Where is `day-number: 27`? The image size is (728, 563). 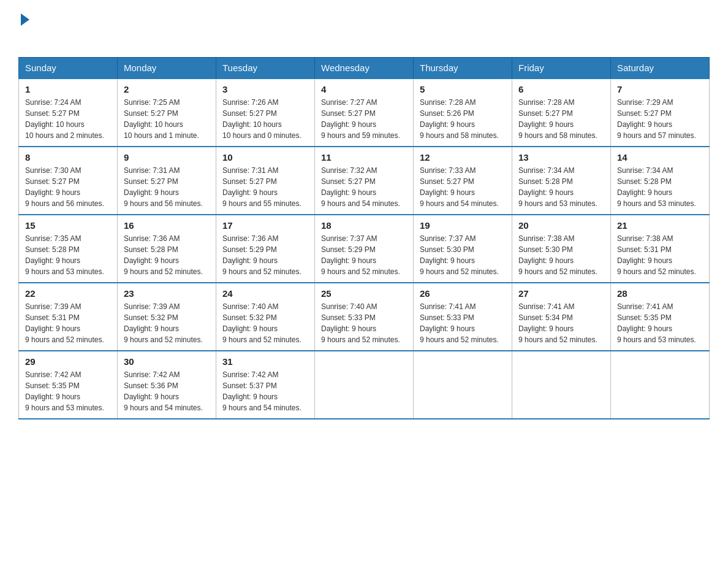 day-number: 27 is located at coordinates (561, 293).